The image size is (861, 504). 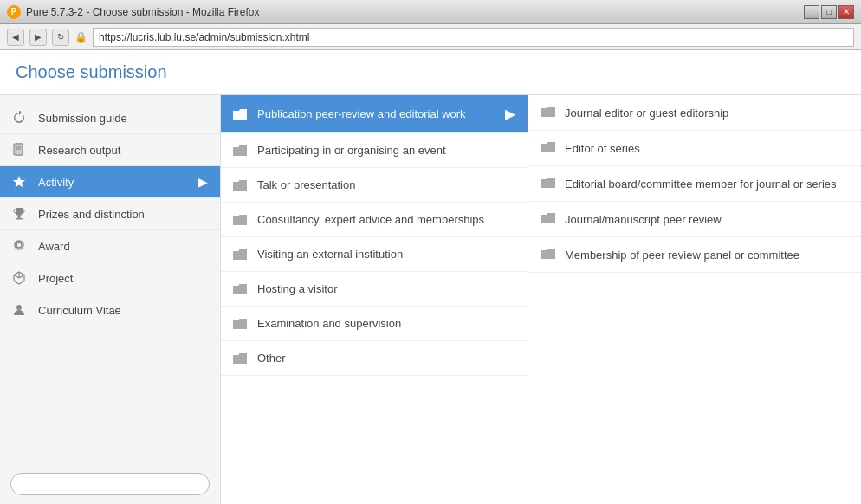 What do you see at coordinates (643, 220) in the screenshot?
I see `right-label-journal-peer-review: Journal/manuscript peer review` at bounding box center [643, 220].